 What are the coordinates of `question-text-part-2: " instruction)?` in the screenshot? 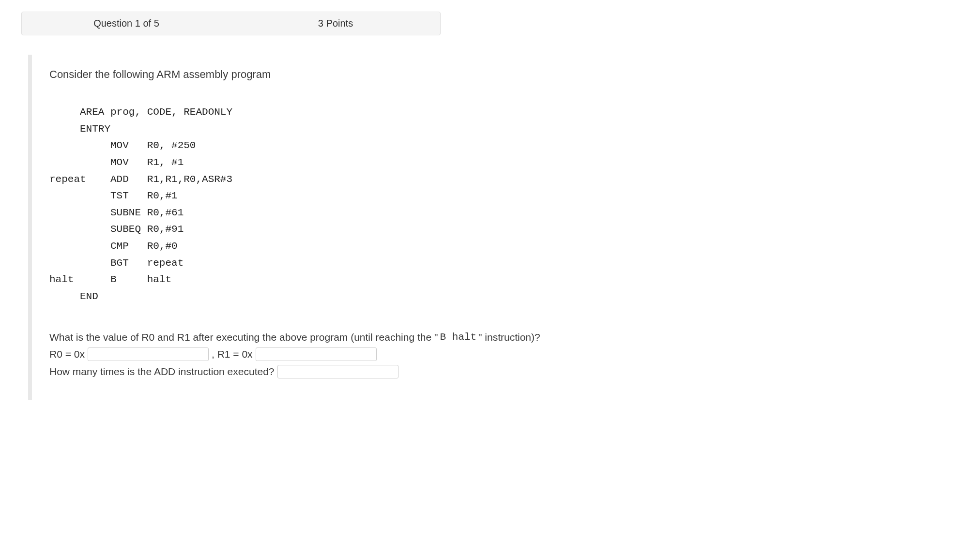 It's located at (509, 337).